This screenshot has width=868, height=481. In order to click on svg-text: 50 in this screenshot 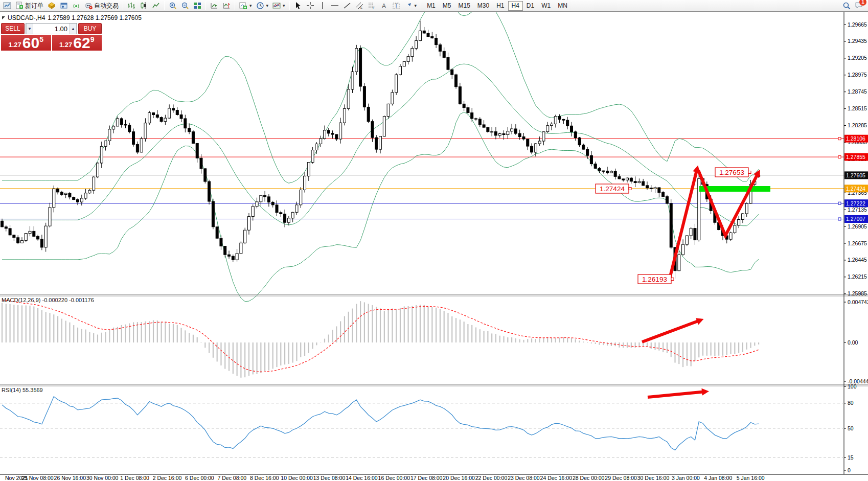, I will do `click(851, 428)`.